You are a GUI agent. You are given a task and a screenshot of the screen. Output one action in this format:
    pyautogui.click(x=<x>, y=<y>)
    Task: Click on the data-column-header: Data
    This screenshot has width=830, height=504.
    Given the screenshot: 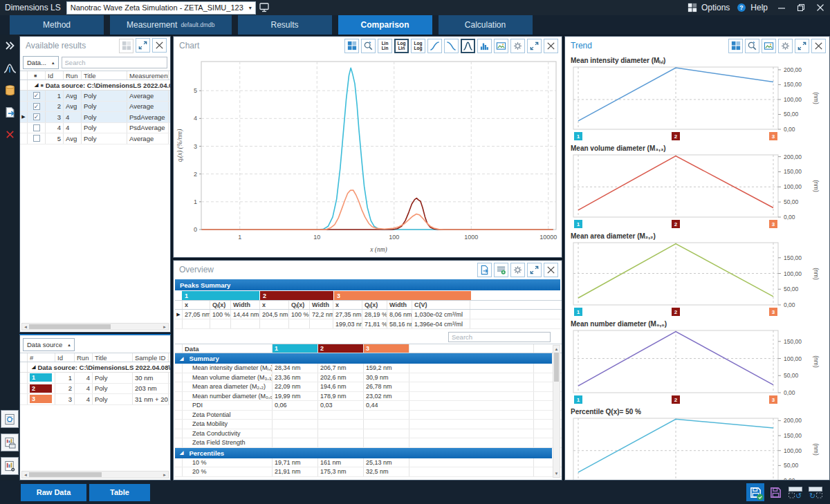 What is the action you would take?
    pyautogui.click(x=228, y=348)
    